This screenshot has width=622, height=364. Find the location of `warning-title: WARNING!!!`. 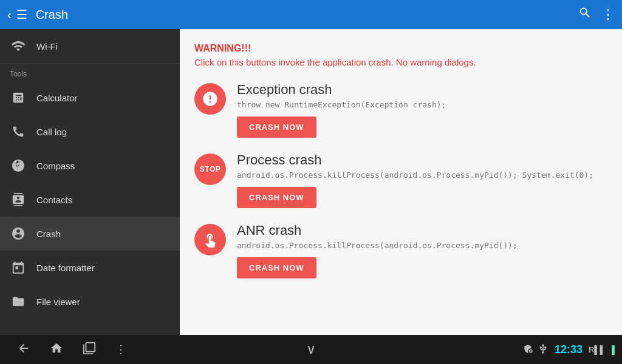

warning-title: WARNING!!! is located at coordinates (401, 49).